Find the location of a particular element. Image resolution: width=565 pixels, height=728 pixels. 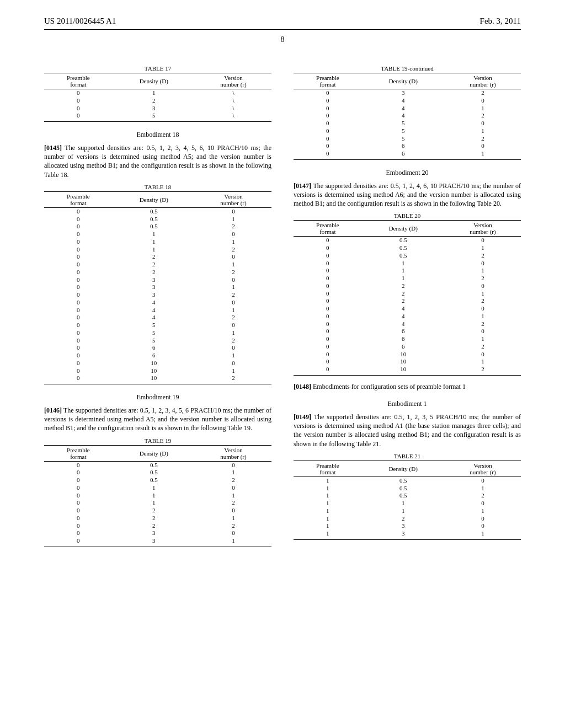

table-17-caption: TABLE 17 is located at coordinates (158, 68).